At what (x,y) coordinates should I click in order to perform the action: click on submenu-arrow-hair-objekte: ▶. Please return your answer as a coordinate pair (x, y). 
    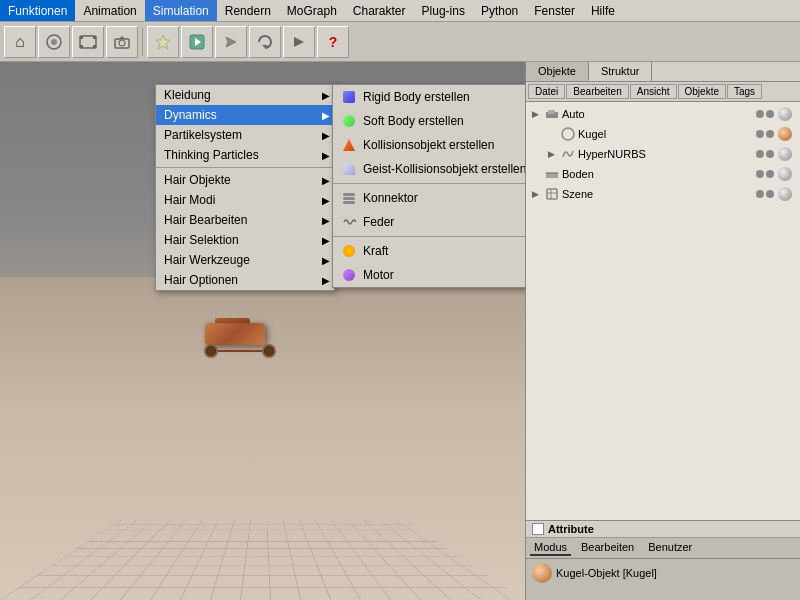
    Looking at the image, I should click on (326, 180).